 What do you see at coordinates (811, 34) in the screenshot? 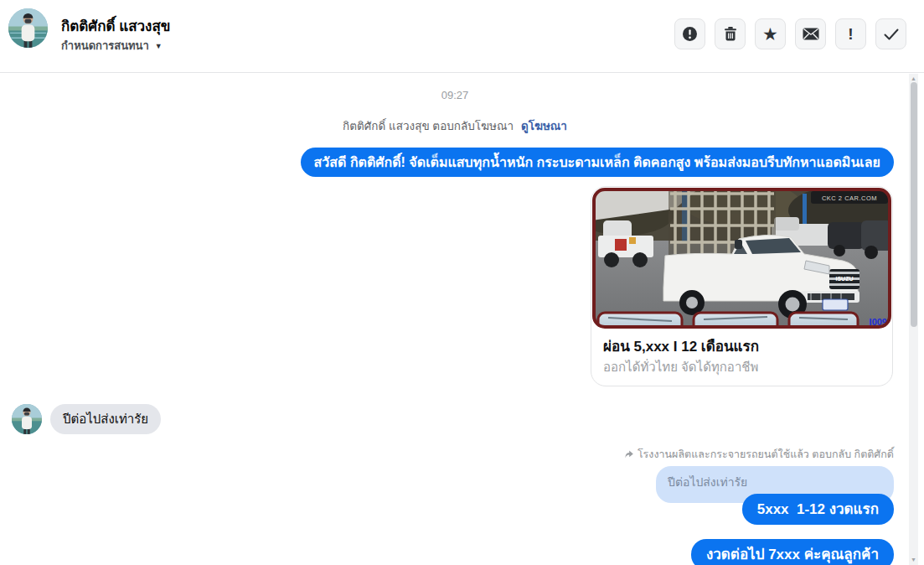
I see `envelope-icon` at bounding box center [811, 34].